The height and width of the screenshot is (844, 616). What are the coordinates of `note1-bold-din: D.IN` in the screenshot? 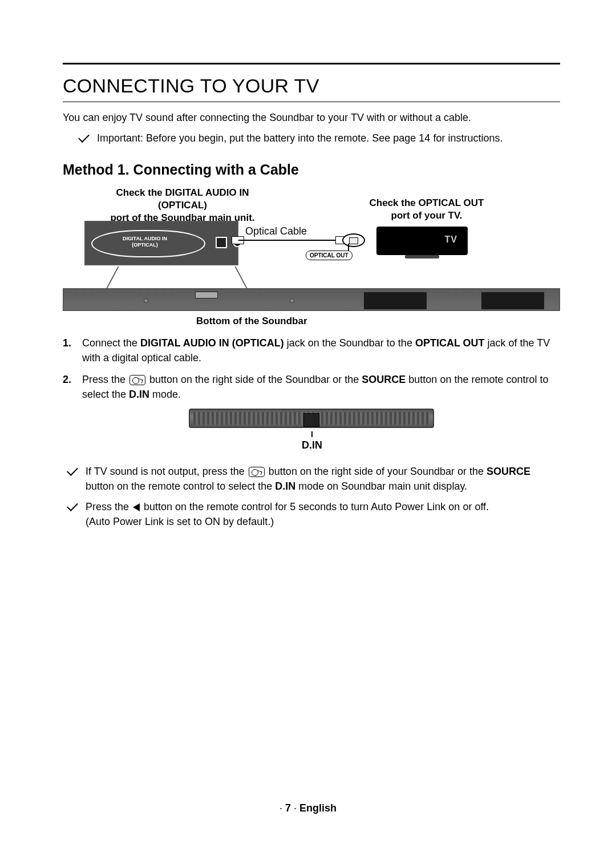 It's located at (285, 486).